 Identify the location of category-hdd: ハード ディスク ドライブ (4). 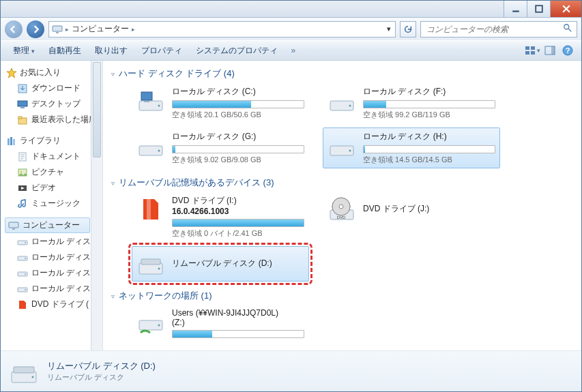
(343, 74).